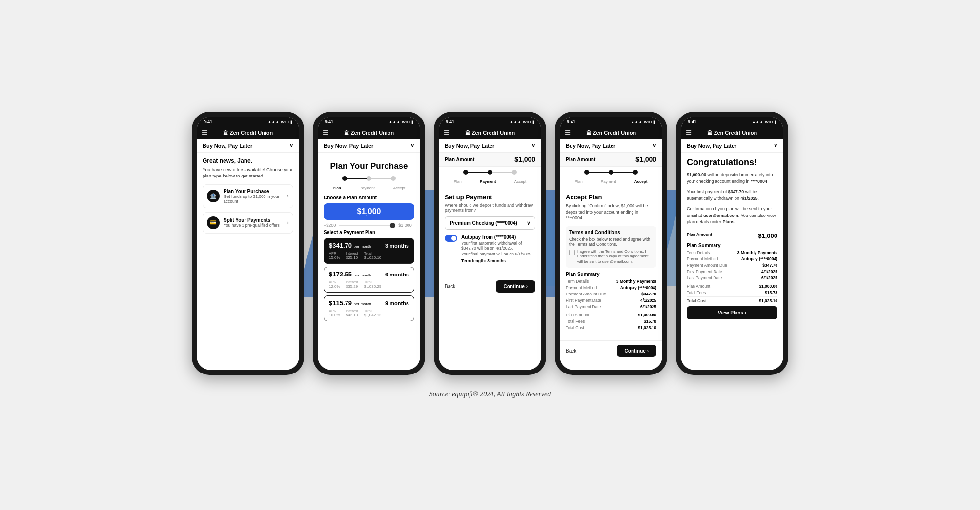 The height and width of the screenshot is (510, 980). What do you see at coordinates (732, 236) in the screenshot?
I see `summary-row-amount-5h: Plan Amount $1,000` at bounding box center [732, 236].